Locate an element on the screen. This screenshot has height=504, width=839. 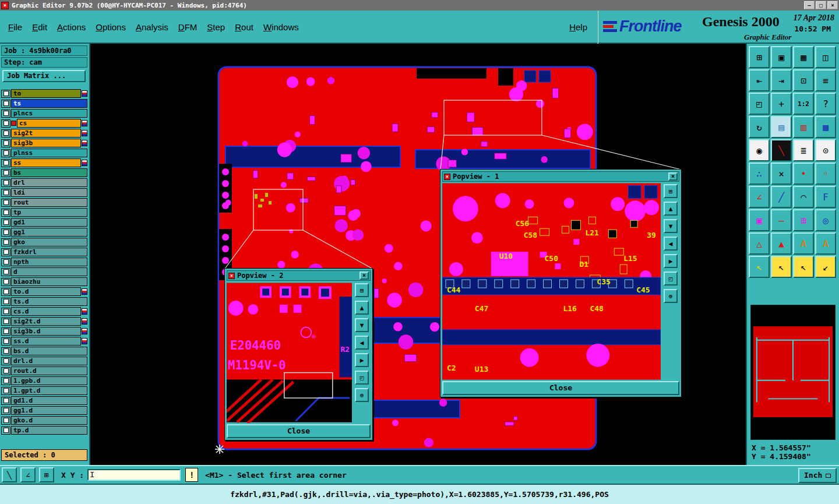
menu-actions: Actions is located at coordinates (71, 27).